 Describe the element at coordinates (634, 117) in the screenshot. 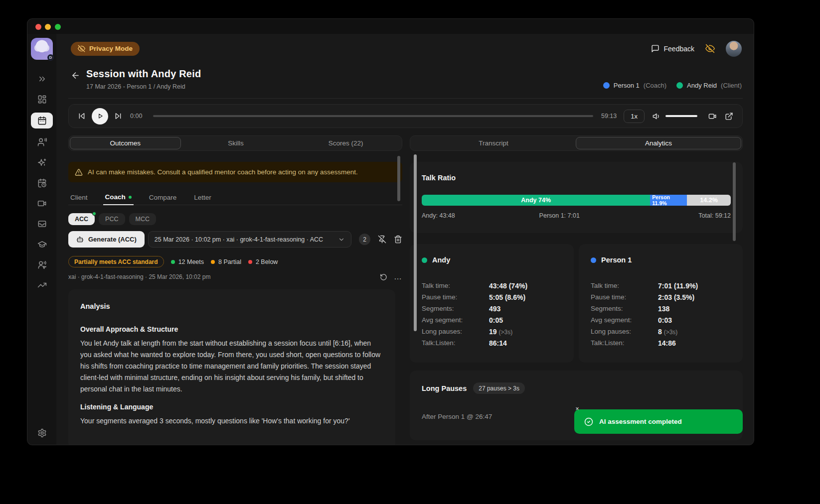

I see `playback-speed-button: 1x` at that location.